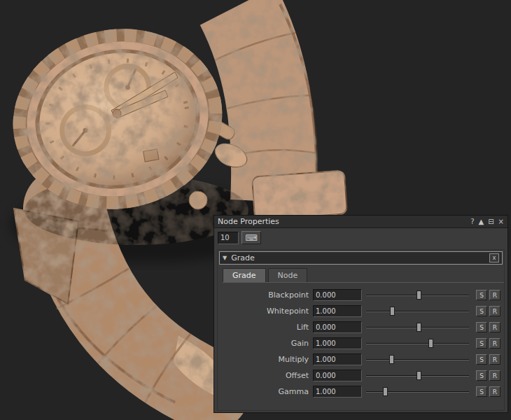  What do you see at coordinates (501, 222) in the screenshot?
I see `close-icon: ×` at bounding box center [501, 222].